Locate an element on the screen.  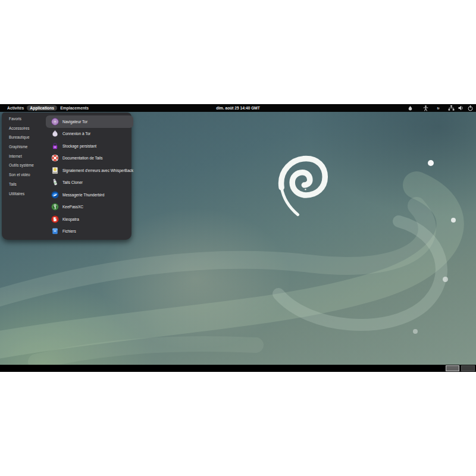
app-label: Tails Cloner is located at coordinates (73, 182).